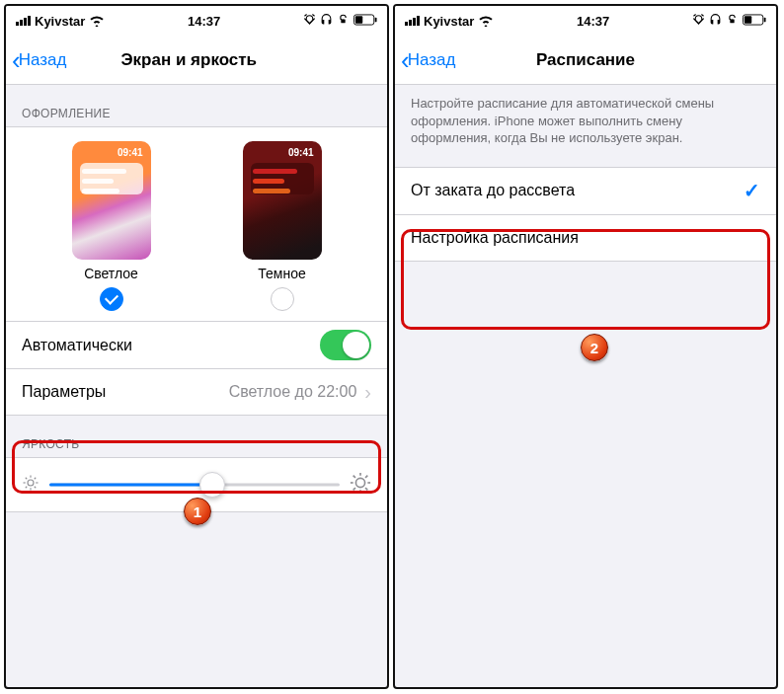 Image resolution: width=784 pixels, height=694 pixels. What do you see at coordinates (196, 60) in the screenshot?
I see `nav-bar: ‹ Назад Экран и яркость` at bounding box center [196, 60].